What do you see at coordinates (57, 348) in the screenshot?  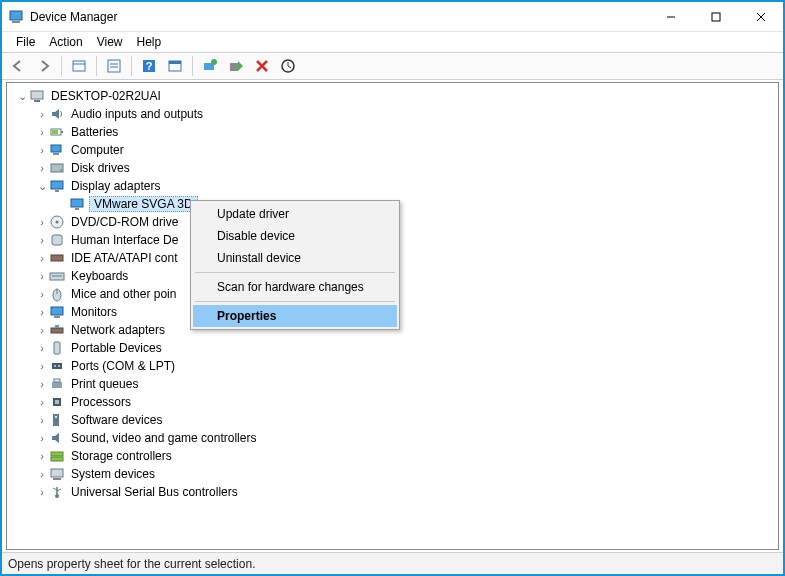 I see `portable-icon` at bounding box center [57, 348].